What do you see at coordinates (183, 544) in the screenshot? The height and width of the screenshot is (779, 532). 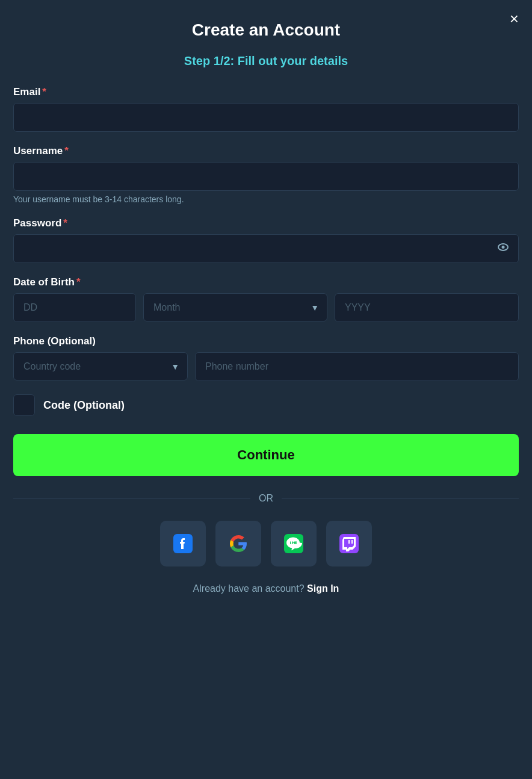 I see `facebook-icon` at bounding box center [183, 544].